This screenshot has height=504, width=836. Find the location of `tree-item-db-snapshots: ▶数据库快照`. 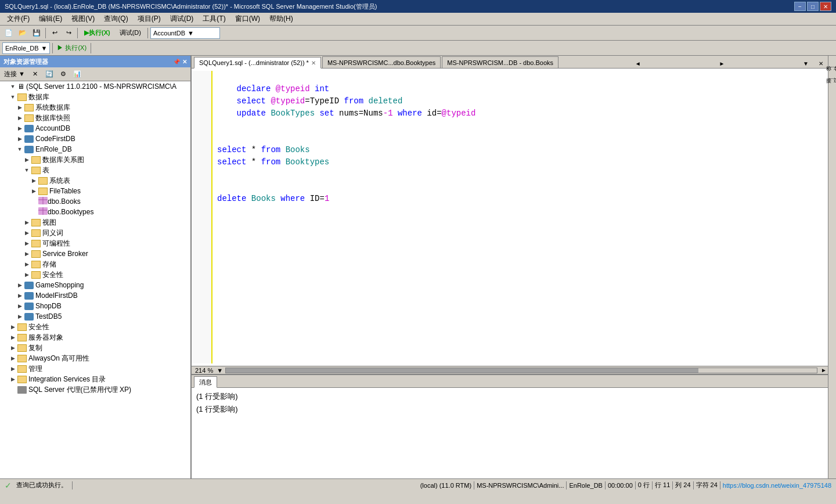

tree-item-db-snapshots: ▶数据库快照 is located at coordinates (95, 118).